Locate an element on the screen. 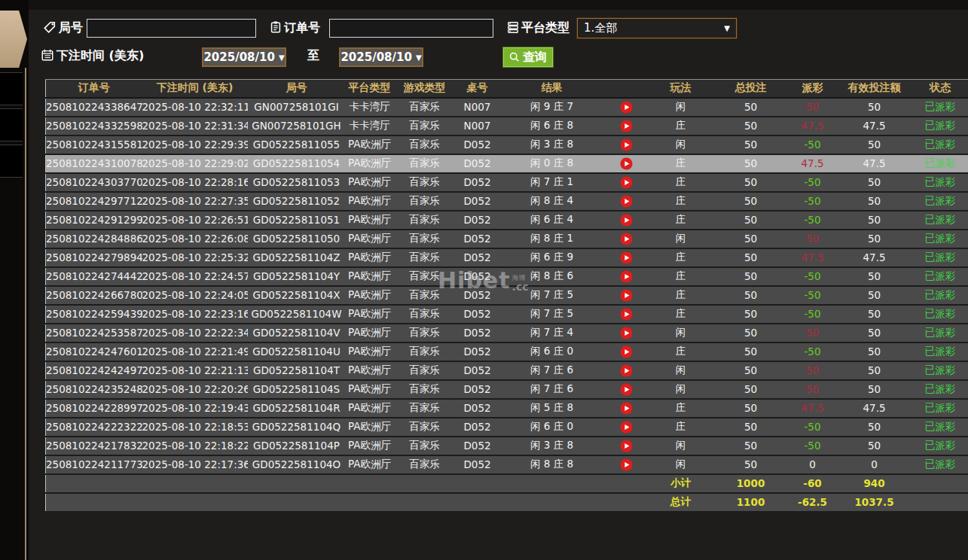  table-row: 2508102243325982025-08-10 22:31:34GN0072… is located at coordinates (507, 126).